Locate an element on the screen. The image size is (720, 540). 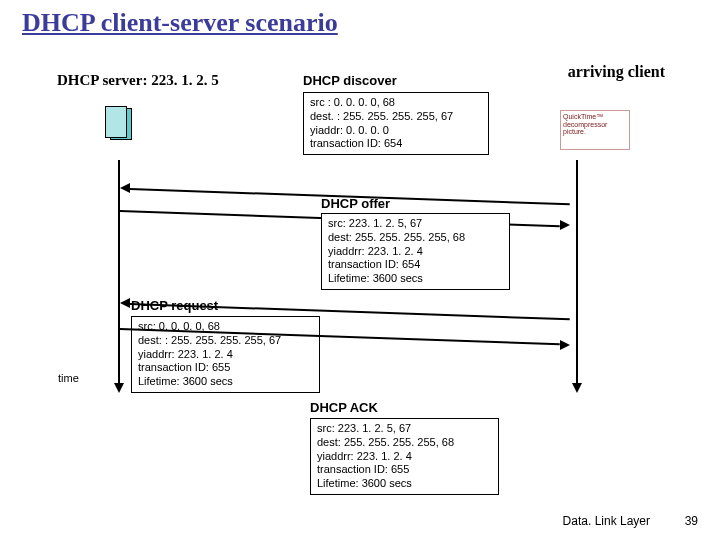
arrow-discover-head is located at coordinates (125, 188).